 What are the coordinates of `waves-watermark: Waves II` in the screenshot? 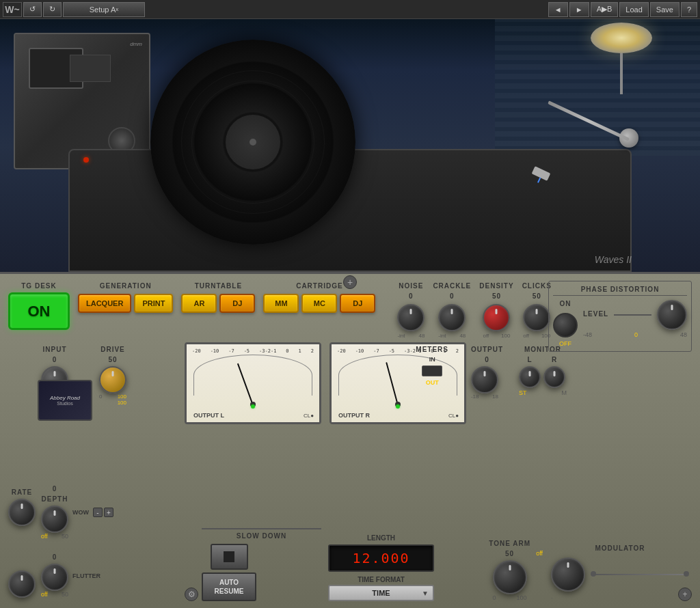 It's located at (613, 260).